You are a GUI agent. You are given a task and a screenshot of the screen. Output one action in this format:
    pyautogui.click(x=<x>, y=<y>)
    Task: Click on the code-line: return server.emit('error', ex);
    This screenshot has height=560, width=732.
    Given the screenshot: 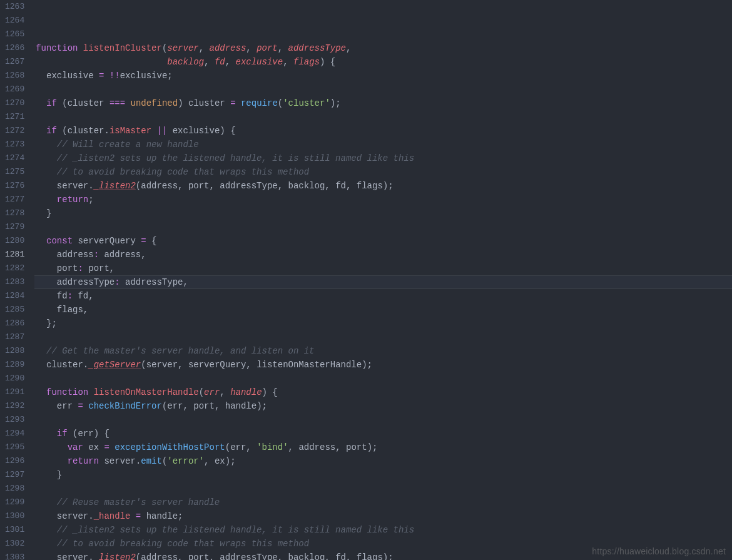 What is the action you would take?
    pyautogui.click(x=384, y=461)
    